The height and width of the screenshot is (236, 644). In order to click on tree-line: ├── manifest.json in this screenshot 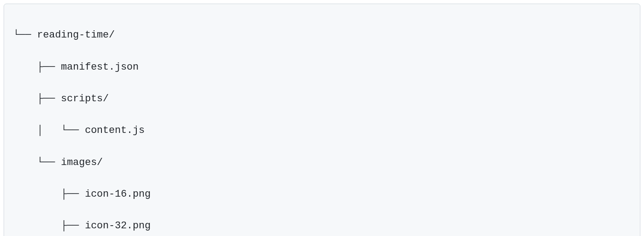, I will do `click(322, 67)`.